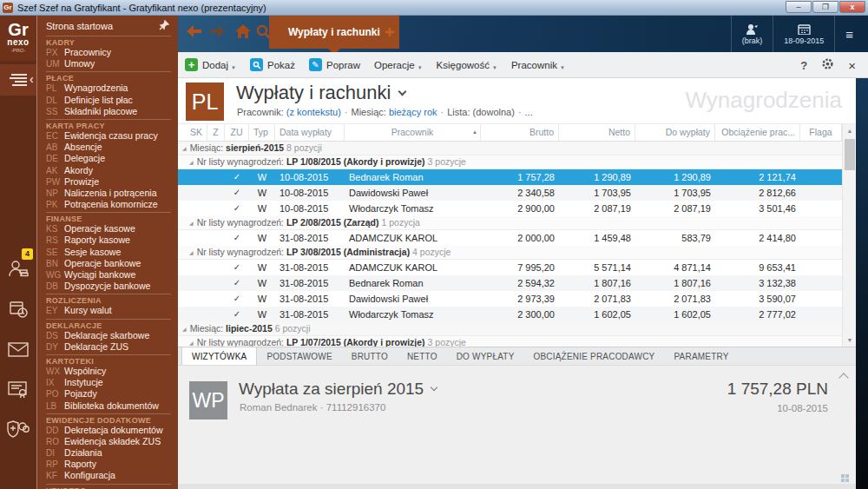  What do you see at coordinates (112, 229) in the screenshot?
I see `sidebar-item-ks: KSOperacje kasowe` at bounding box center [112, 229].